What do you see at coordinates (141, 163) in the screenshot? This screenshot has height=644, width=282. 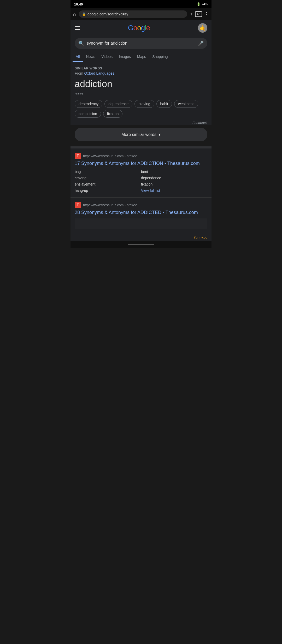 I see `result-title-1: 17 Synonyms & Antonyms for ADDICTION - T…` at bounding box center [141, 163].